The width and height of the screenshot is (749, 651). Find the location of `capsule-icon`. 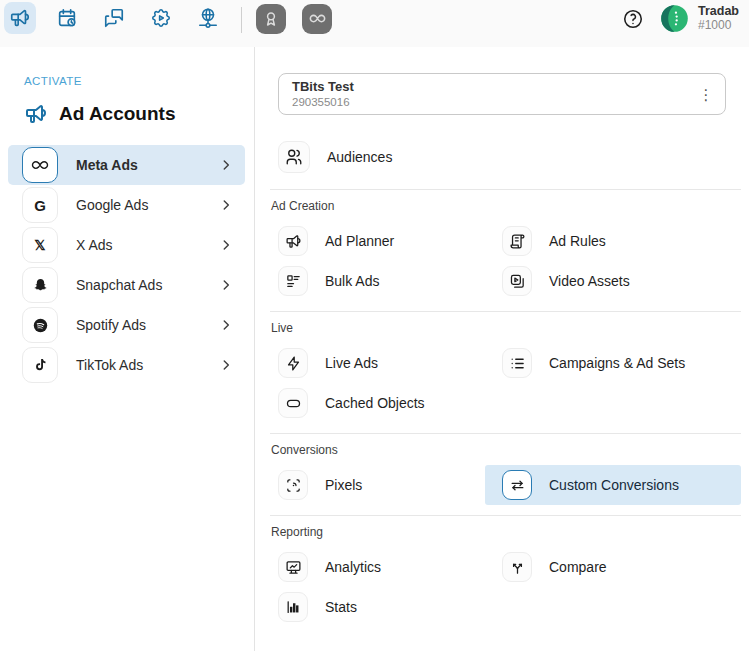

capsule-icon is located at coordinates (293, 403).